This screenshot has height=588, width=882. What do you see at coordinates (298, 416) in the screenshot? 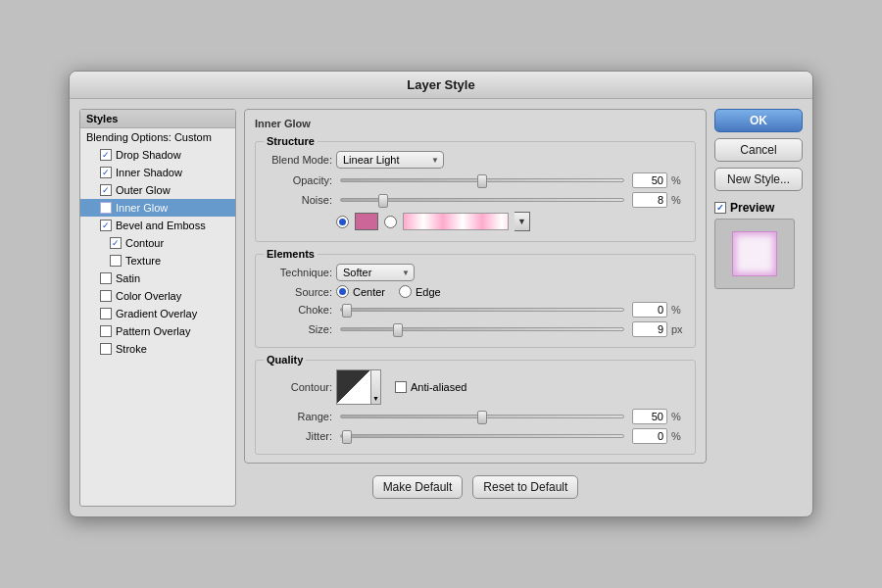
I see `range-label: Range:` at bounding box center [298, 416].